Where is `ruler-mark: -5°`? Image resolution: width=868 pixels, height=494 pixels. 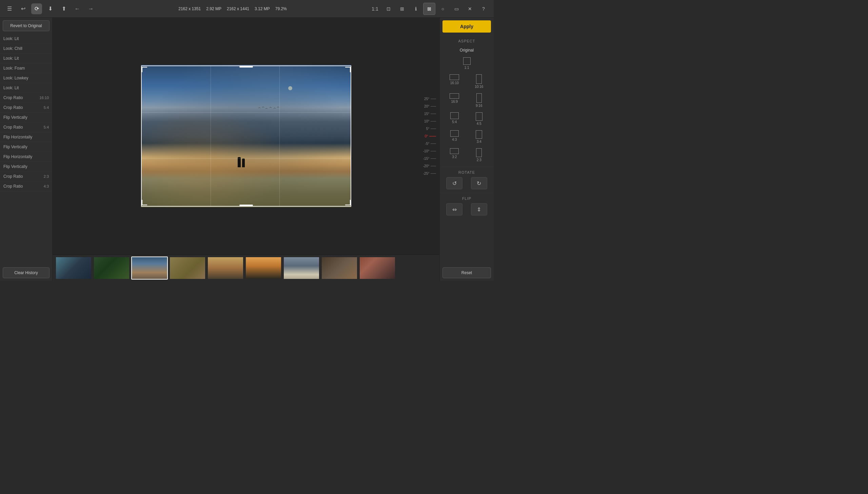 ruler-mark: -5° is located at coordinates (431, 144).